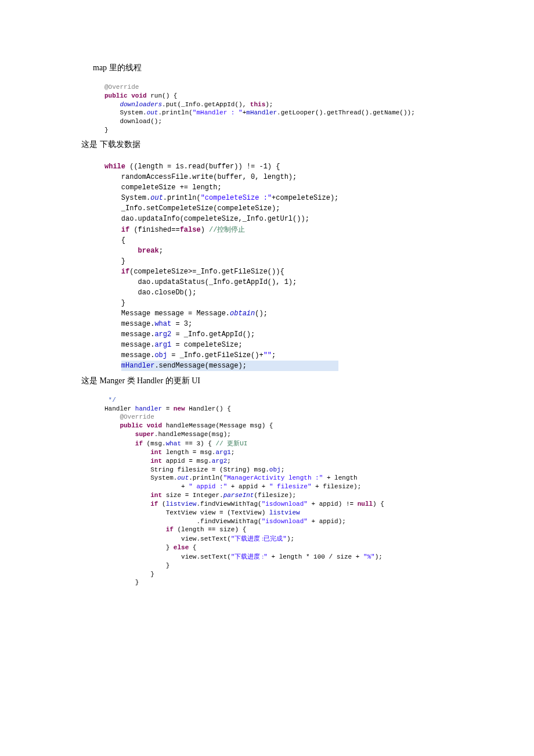 The width and height of the screenshot is (534, 756). Describe the element at coordinates (230, 366) in the screenshot. I see `highlighted-line: mHandler.sendMessage(message);` at that location.